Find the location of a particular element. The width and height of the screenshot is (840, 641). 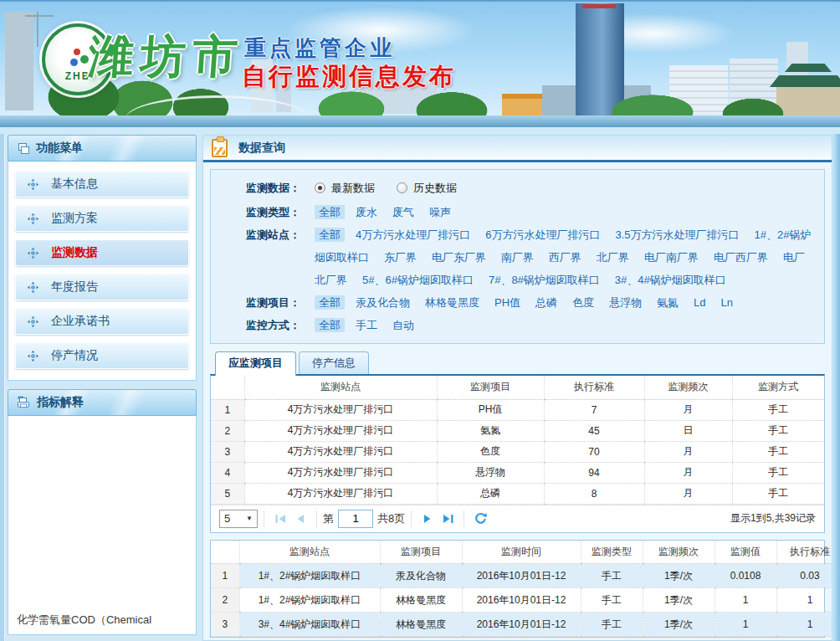

cell-value: 0.0108 is located at coordinates (745, 576).